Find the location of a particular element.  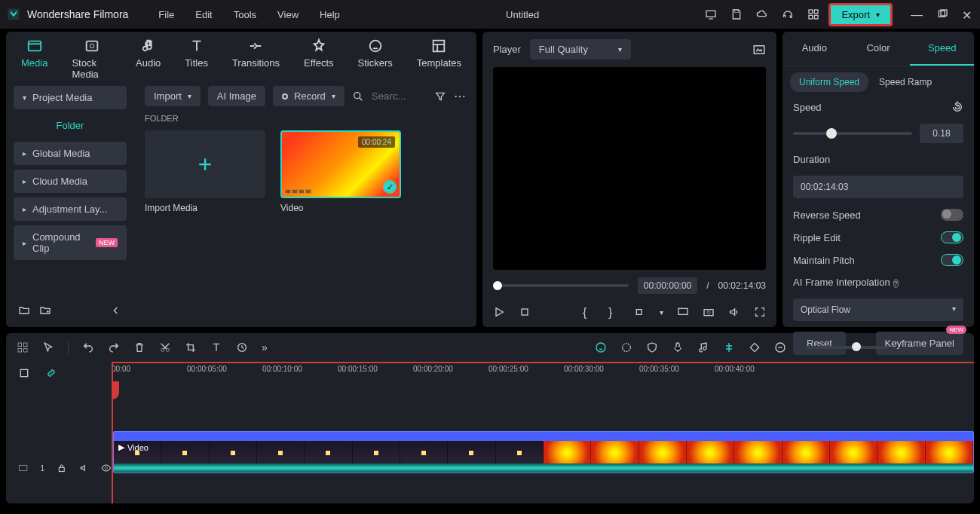

reset-speed-icon is located at coordinates (957, 107).